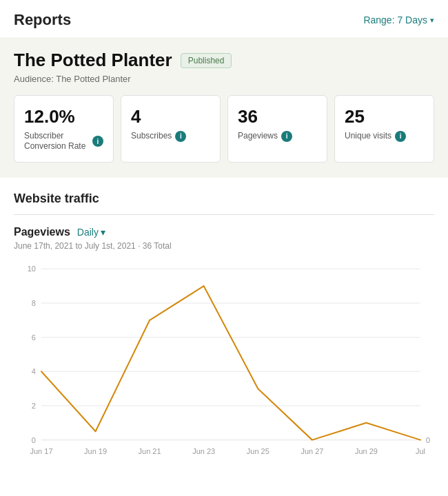 The width and height of the screenshot is (448, 496). Describe the element at coordinates (432, 21) in the screenshot. I see `chevron-down-icon: ▾` at that location.